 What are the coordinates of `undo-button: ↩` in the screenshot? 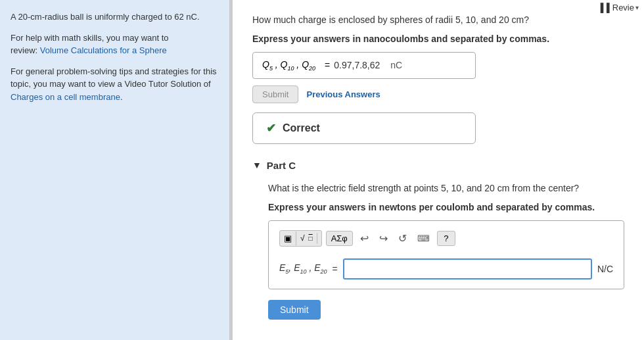 It's located at (364, 238).